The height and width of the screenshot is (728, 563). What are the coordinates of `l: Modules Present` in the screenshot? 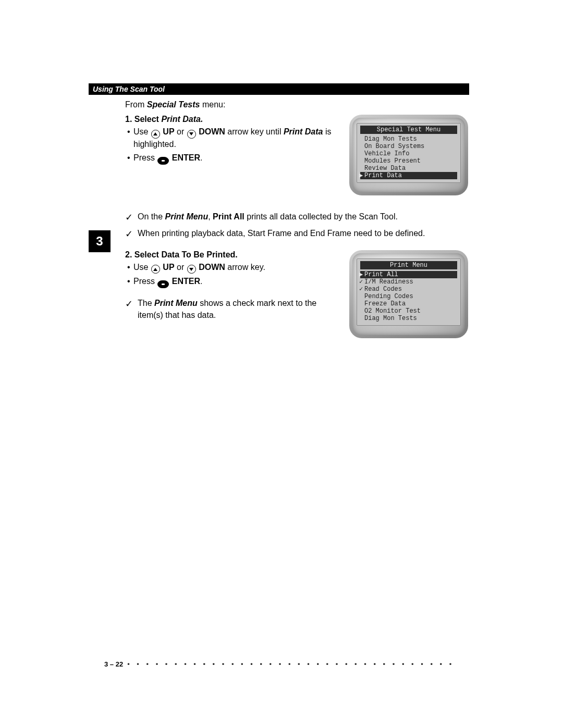 It's located at (393, 161).